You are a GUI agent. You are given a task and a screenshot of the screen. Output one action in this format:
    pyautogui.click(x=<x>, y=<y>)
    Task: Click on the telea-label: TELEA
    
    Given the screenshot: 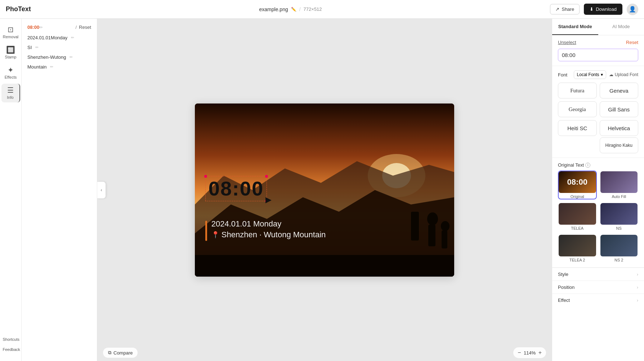 What is the action you would take?
    pyautogui.click(x=577, y=228)
    